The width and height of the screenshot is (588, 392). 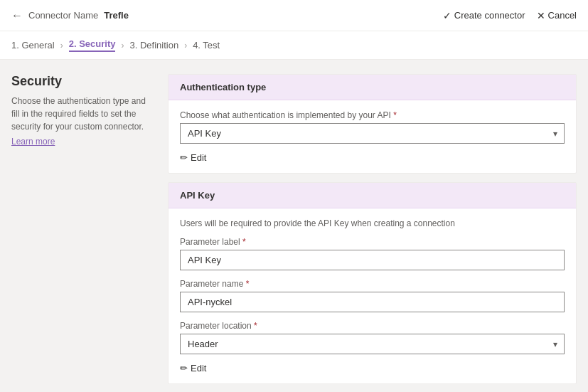 I want to click on breadcrumb-sep-3: ›, so click(x=186, y=46).